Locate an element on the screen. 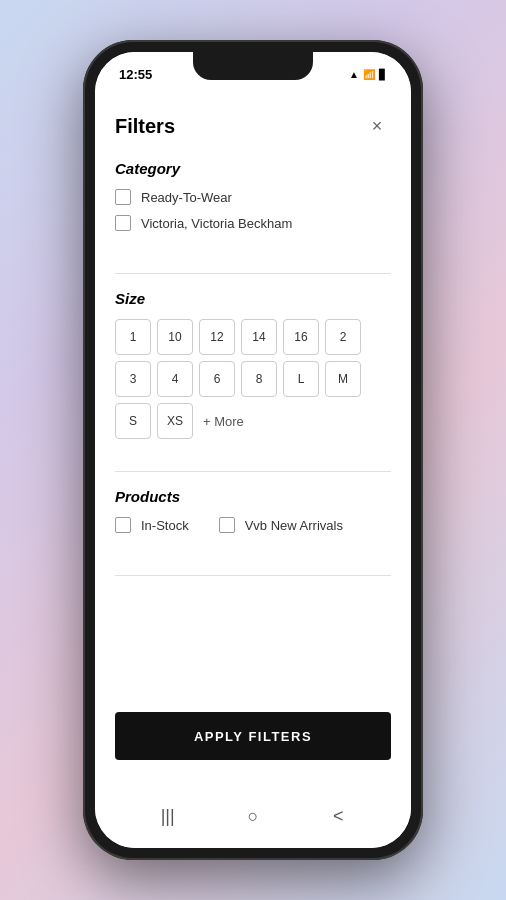 The image size is (506, 900). nav-back-icon: < is located at coordinates (338, 816).